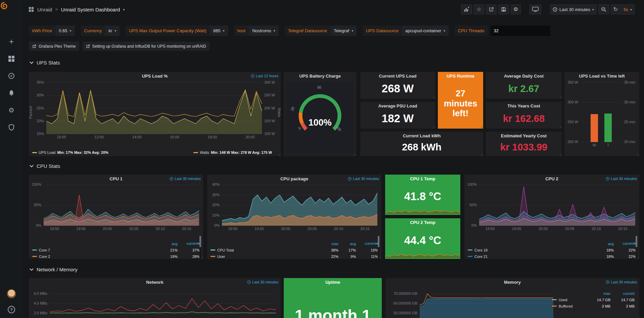 The image size is (644, 318). What do you see at coordinates (402, 293) in the screenshot?
I see `axis-tick: 70.000000 GB` at bounding box center [402, 293].